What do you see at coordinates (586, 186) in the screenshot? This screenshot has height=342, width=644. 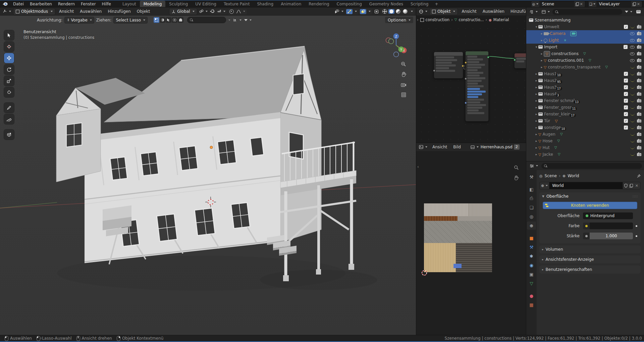 I see `world-name-field: World` at bounding box center [586, 186].